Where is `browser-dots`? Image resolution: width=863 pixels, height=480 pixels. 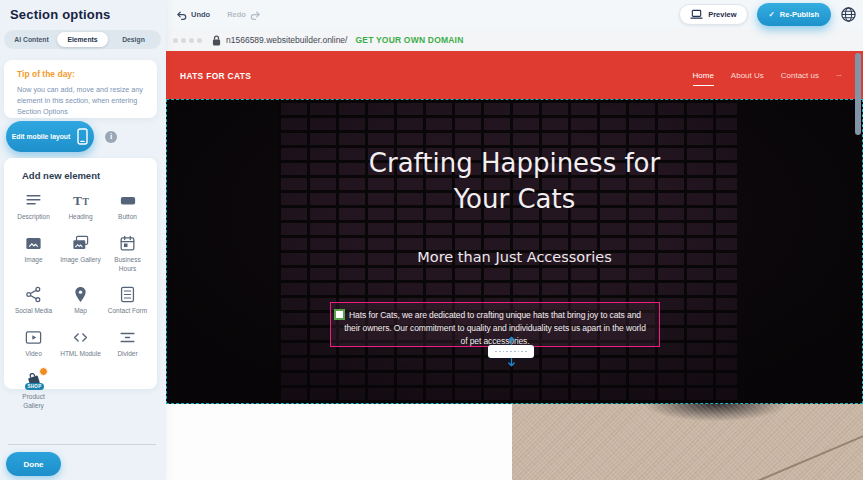
browser-dots is located at coordinates (188, 40).